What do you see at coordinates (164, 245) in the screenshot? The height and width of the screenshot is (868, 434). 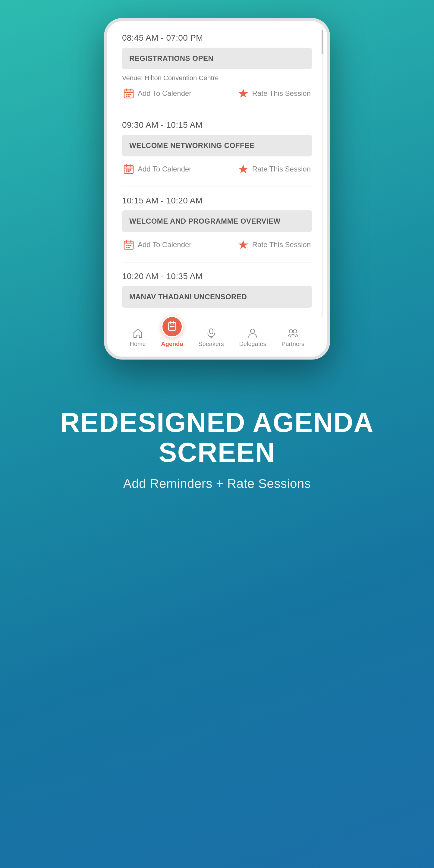 I see `add-to-calendar-label-3: Add To Calender` at bounding box center [164, 245].